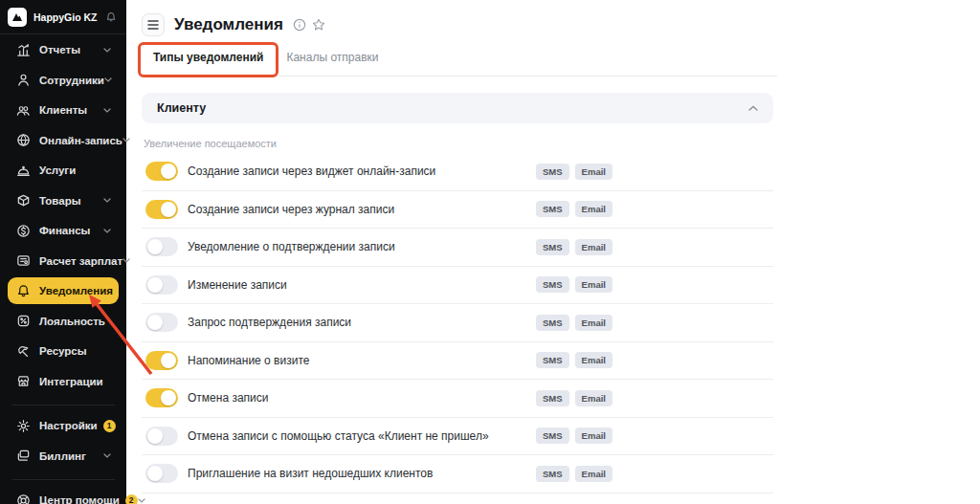  I want to click on subsection-title: Увеличение посещаемости, so click(458, 143).